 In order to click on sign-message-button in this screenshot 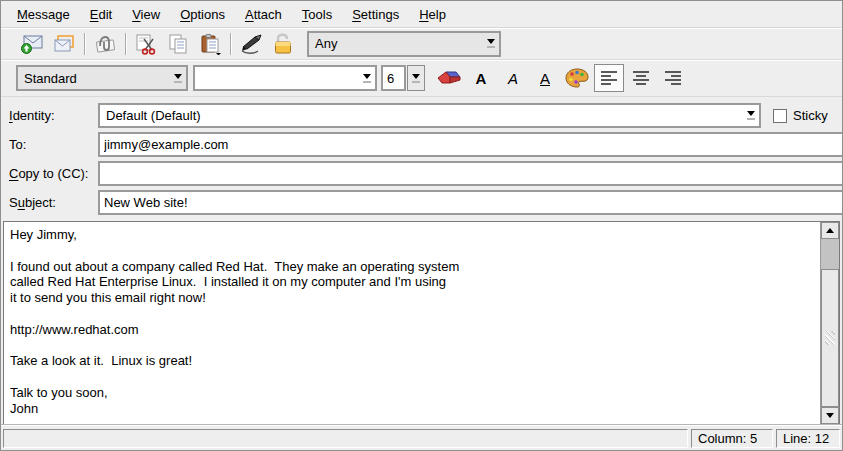, I will do `click(251, 44)`.